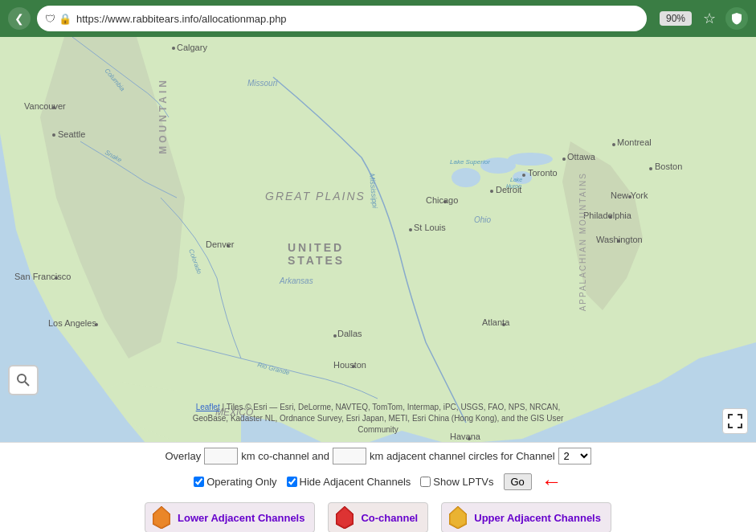 Image resolution: width=756 pixels, height=532 pixels. What do you see at coordinates (315, 196) in the screenshot?
I see `label-great-plains: GREAT PLAINS` at bounding box center [315, 196].